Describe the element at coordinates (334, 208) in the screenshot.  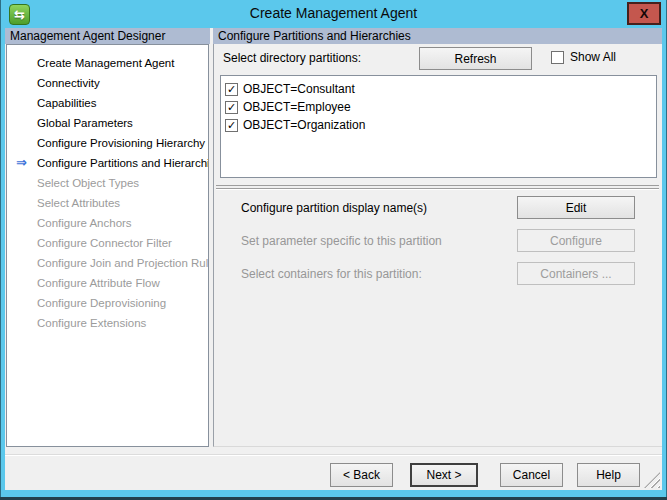
I see `partition-display-name-label: Configure partition display name(s)` at that location.